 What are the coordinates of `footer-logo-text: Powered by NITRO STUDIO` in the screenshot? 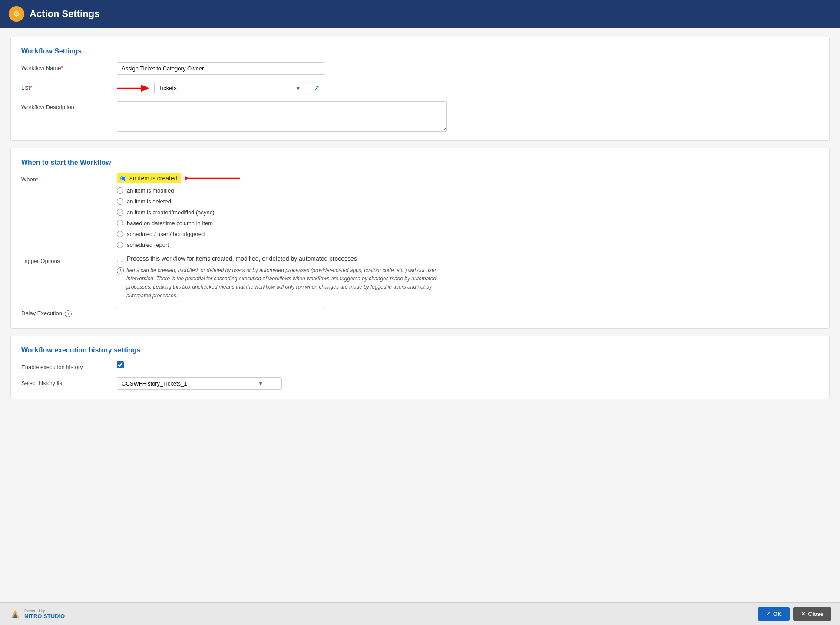 It's located at (44, 614).